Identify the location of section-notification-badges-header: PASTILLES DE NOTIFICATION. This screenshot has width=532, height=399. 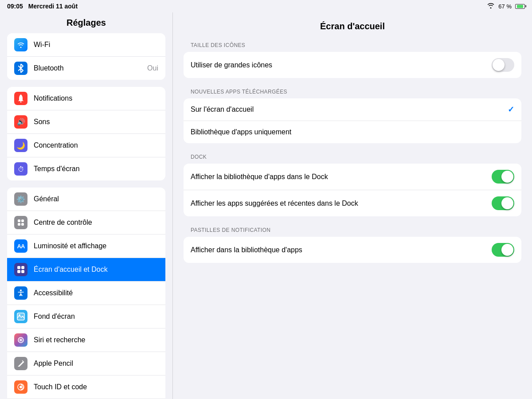
(352, 230).